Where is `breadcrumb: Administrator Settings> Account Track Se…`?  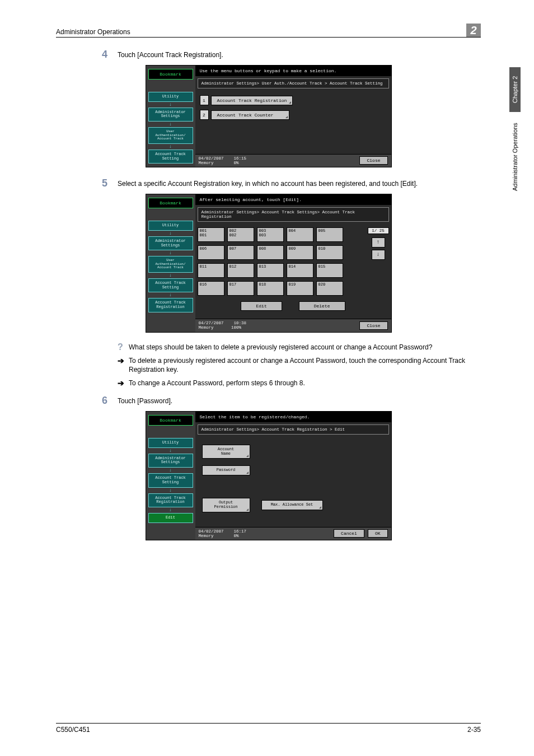
breadcrumb: Administrator Settings> Account Track Se… is located at coordinates (293, 214).